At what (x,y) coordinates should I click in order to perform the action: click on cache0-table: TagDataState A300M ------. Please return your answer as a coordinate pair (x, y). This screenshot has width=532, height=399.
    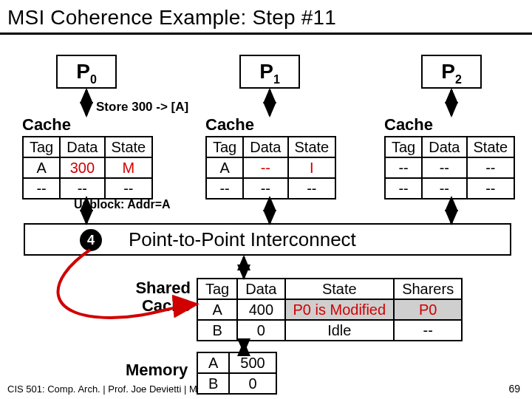
    Looking at the image, I should click on (87, 168).